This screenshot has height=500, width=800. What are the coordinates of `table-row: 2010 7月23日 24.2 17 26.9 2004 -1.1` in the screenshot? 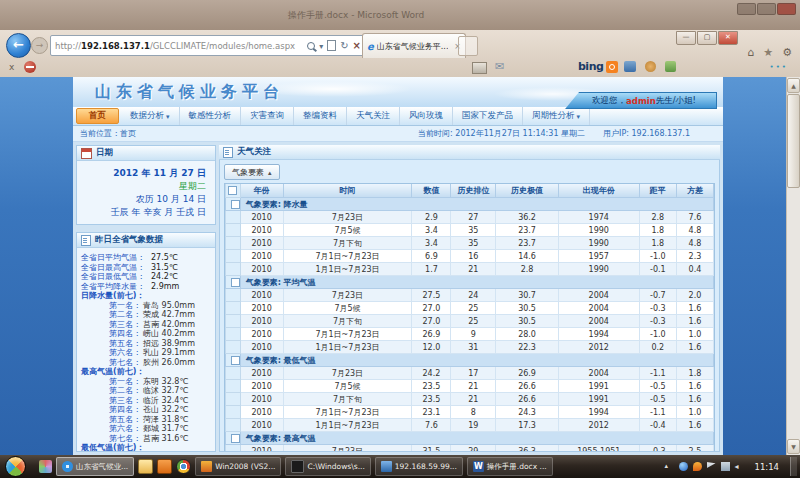 It's located at (470, 374).